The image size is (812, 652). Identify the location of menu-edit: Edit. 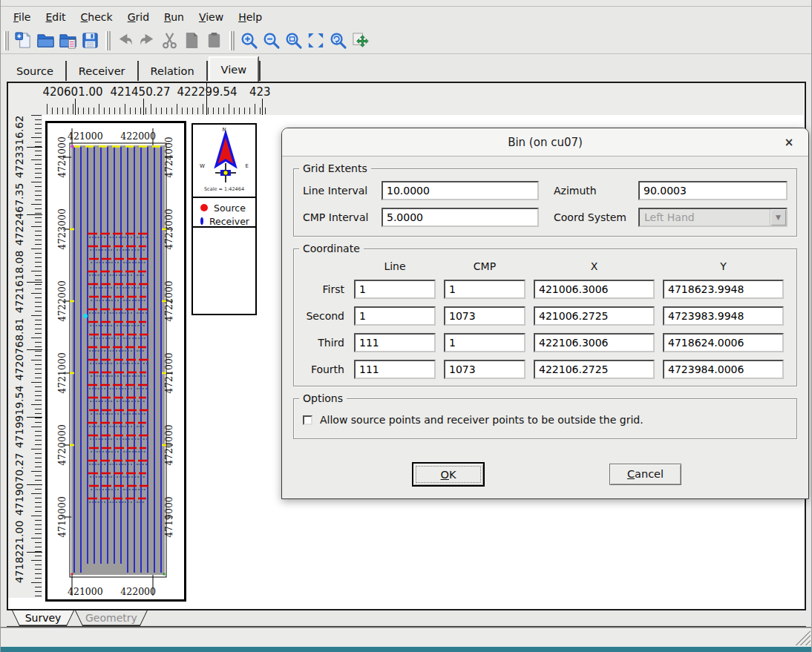
(55, 17).